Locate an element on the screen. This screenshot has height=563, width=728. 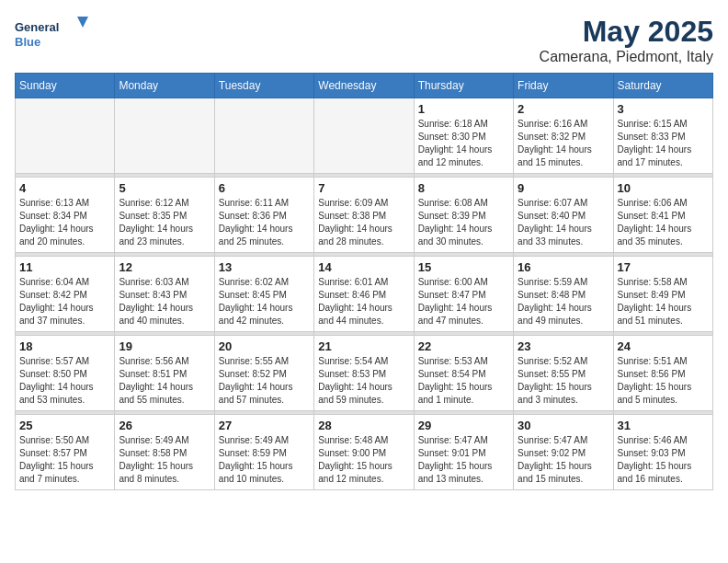
day-info: Sunrise: 6:01 AM Sunset: 8:46 PM Dayligh… is located at coordinates (364, 302).